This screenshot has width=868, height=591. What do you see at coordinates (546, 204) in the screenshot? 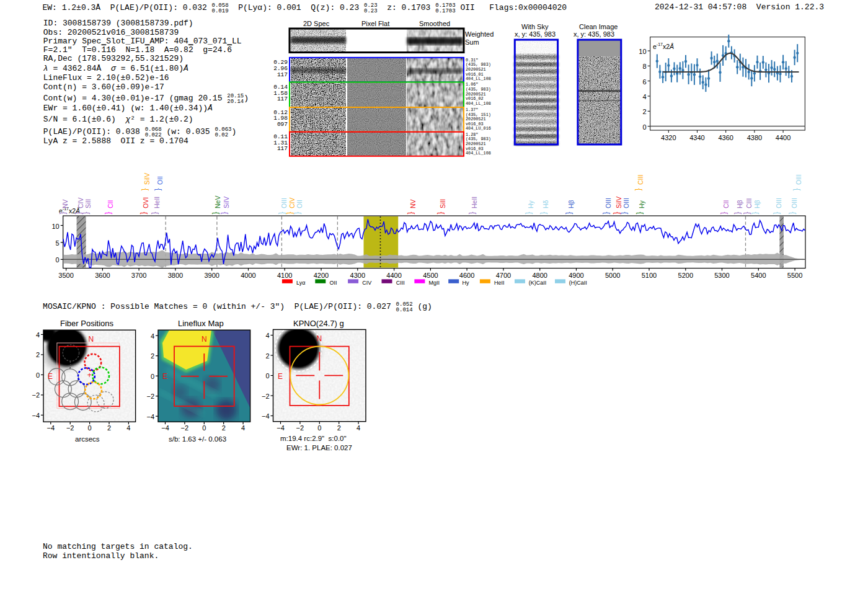
I see `svg-text: Hδ` at bounding box center [546, 204].